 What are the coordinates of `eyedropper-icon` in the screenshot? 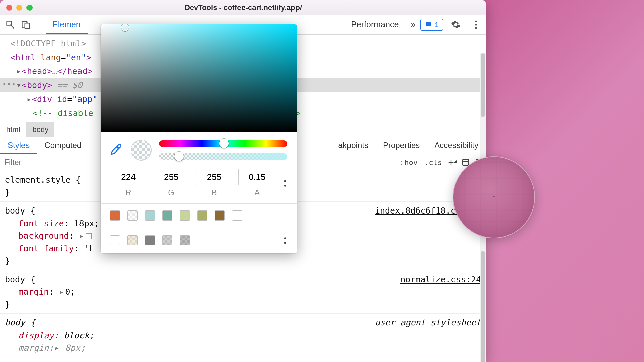 It's located at (117, 150).